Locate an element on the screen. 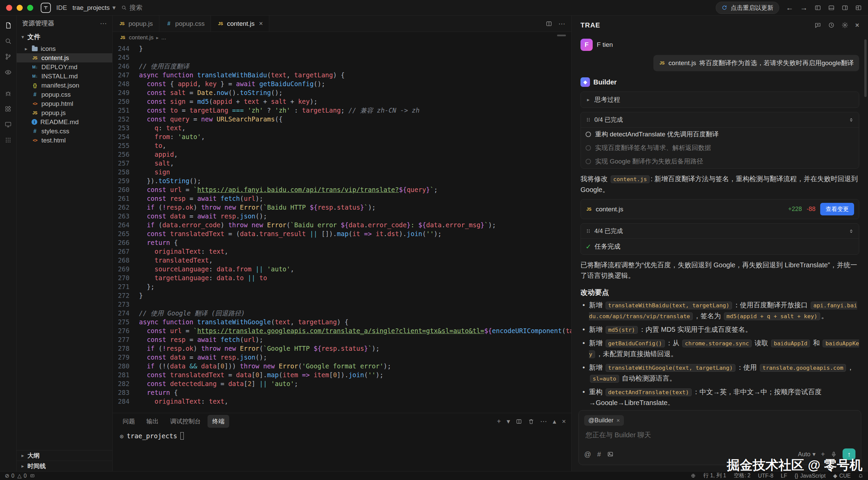 The image size is (868, 480). file-item: JScontent.js is located at coordinates (64, 58).